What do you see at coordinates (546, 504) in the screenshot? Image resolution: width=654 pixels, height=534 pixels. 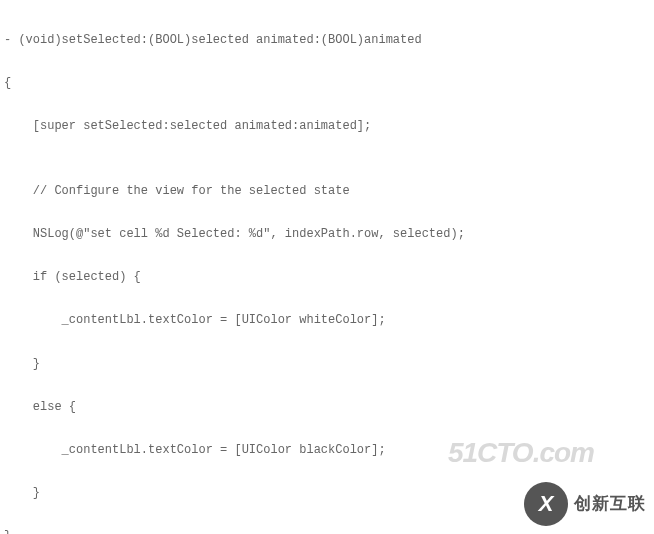 I see `logo-icon: X` at bounding box center [546, 504].